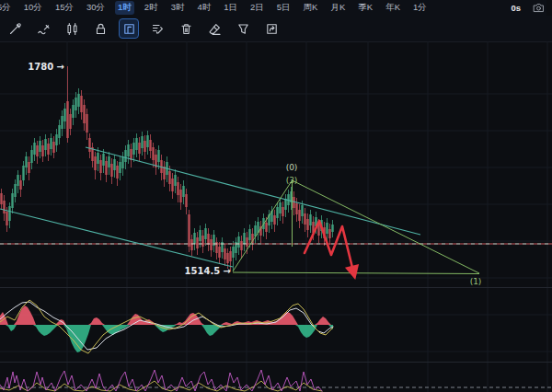 This screenshot has height=392, width=552. What do you see at coordinates (15, 29) in the screenshot?
I see `pen-icon` at bounding box center [15, 29].